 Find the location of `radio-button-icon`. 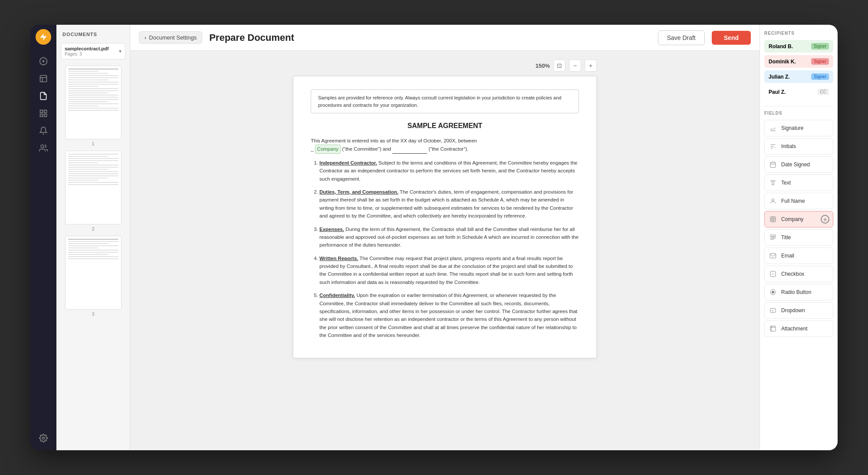

radio-button-icon is located at coordinates (773, 292).